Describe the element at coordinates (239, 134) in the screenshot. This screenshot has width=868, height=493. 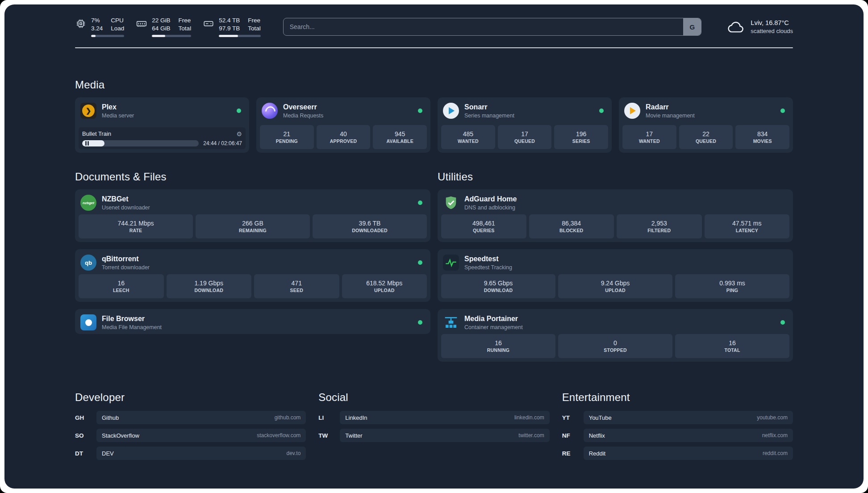
I see `gear-icon: ⚙` at that location.